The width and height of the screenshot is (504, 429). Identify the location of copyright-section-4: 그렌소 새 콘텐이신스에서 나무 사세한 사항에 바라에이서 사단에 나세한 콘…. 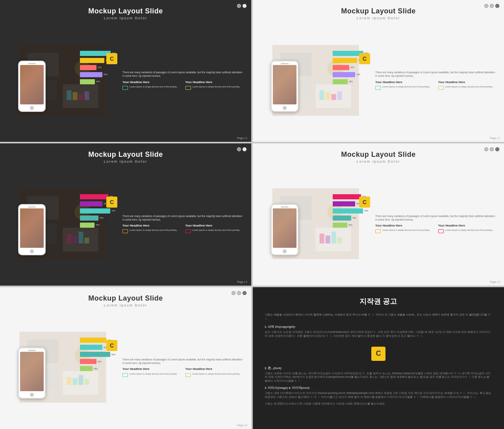
(325, 404).